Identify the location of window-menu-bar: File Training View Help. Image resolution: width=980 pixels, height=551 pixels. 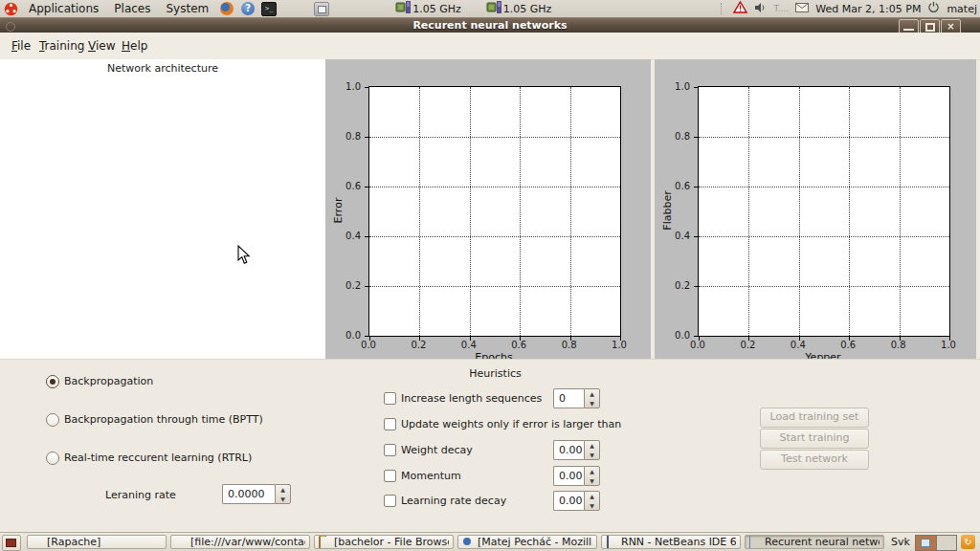
(490, 46).